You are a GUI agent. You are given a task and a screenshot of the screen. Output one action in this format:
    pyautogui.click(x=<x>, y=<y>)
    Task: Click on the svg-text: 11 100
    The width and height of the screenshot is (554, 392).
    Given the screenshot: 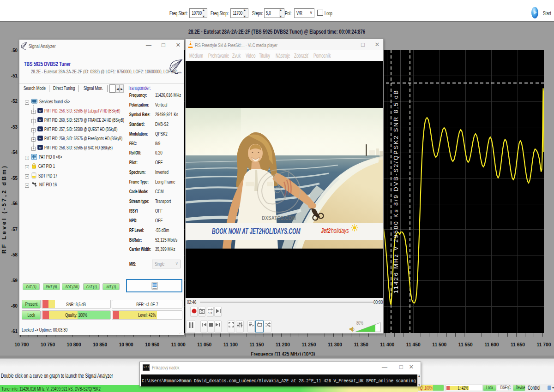 What is the action you would take?
    pyautogui.click(x=231, y=344)
    